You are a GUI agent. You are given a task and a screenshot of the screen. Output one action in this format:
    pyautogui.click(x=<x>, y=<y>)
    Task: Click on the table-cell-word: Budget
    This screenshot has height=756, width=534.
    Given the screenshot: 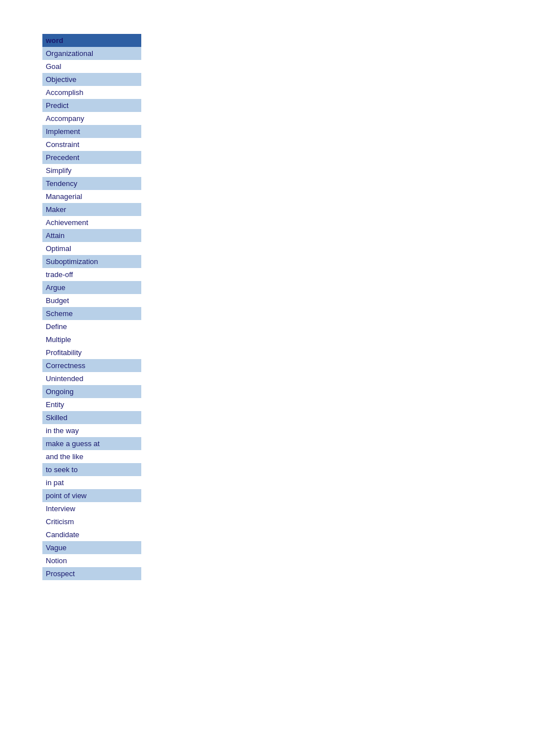 What is the action you would take?
    pyautogui.click(x=92, y=301)
    